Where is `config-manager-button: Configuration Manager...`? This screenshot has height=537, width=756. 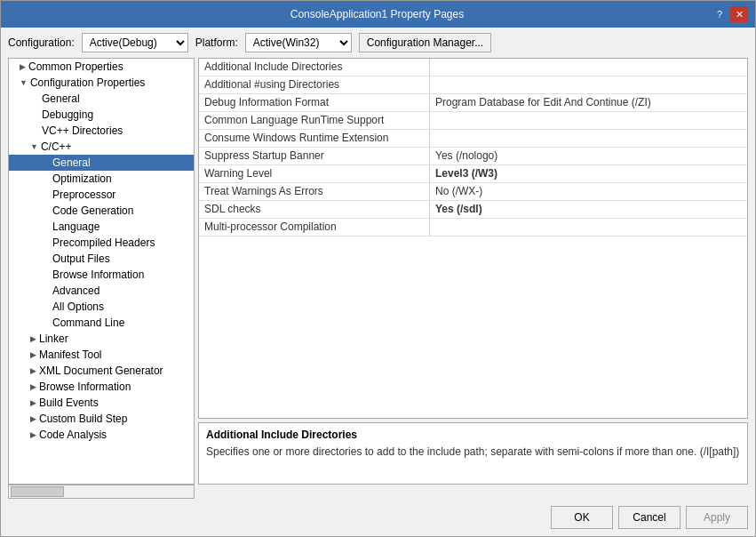 config-manager-button: Configuration Manager... is located at coordinates (425, 43).